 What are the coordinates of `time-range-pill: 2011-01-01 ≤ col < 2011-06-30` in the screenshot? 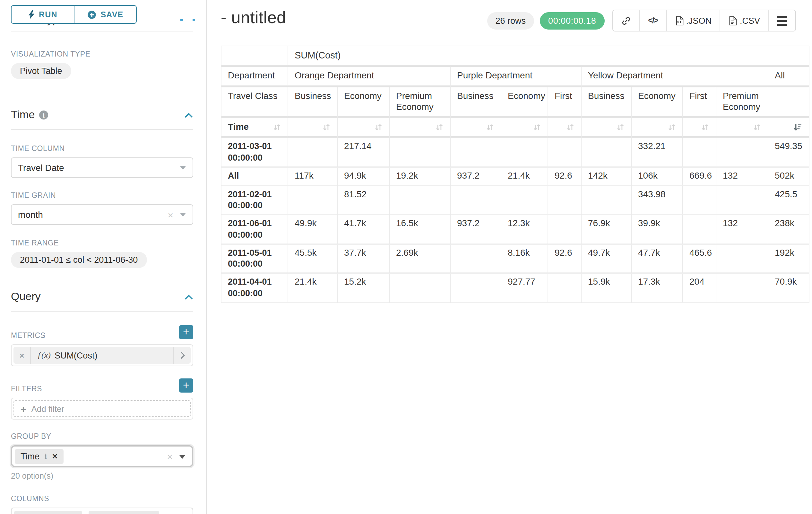 It's located at (79, 260).